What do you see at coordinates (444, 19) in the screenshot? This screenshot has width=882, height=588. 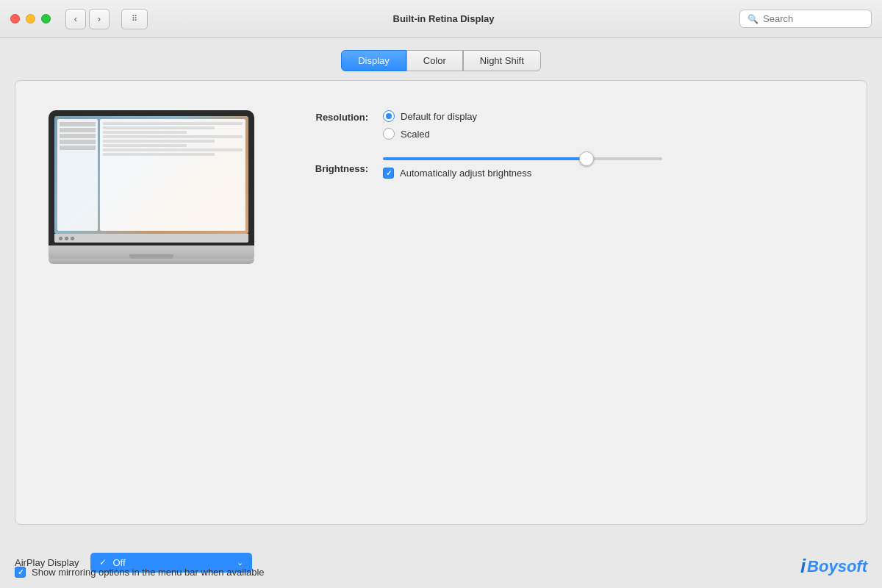 I see `window-title: Built-in Retina Display` at bounding box center [444, 19].